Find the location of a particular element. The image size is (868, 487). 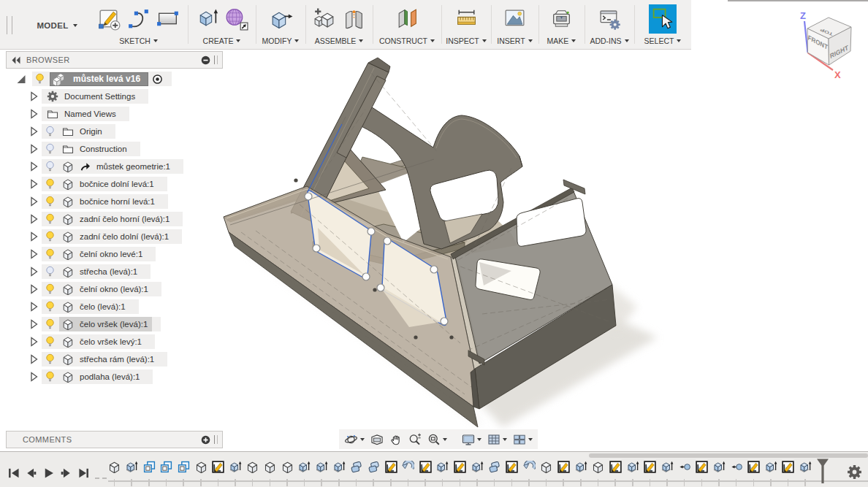

browser-item-11: střecha (levá):1 is located at coordinates (114, 272).